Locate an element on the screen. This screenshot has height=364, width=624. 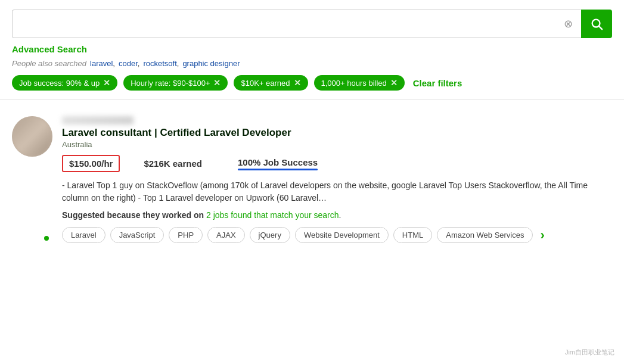
also-link-rocketsoft: rocketsoft is located at coordinates (161, 63).